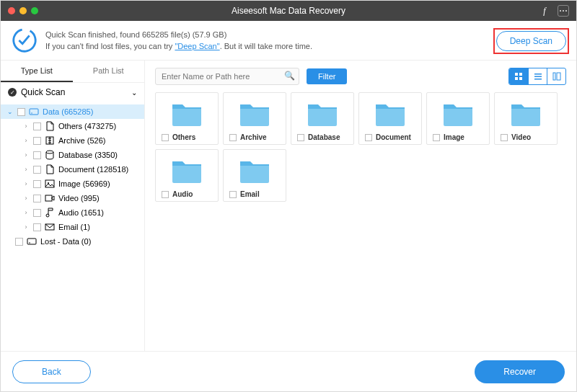 This screenshot has height=392, width=577. I want to click on scan-complete-icon, so click(25, 40).